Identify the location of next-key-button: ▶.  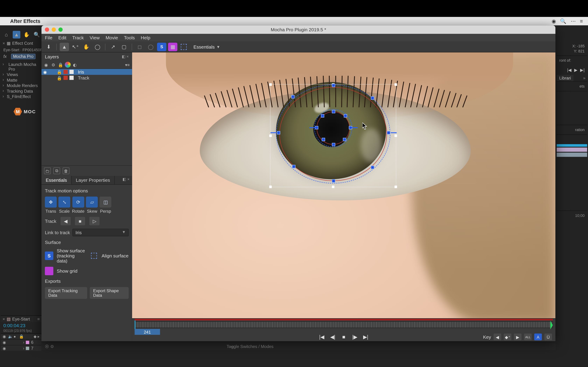
(518, 337).